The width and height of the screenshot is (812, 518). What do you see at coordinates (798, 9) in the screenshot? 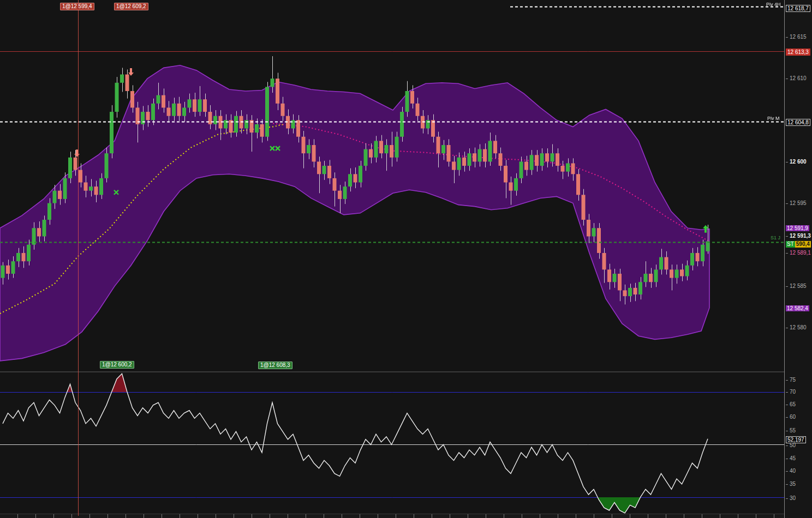
I see `price-axis-label: 12 618,7` at bounding box center [798, 9].